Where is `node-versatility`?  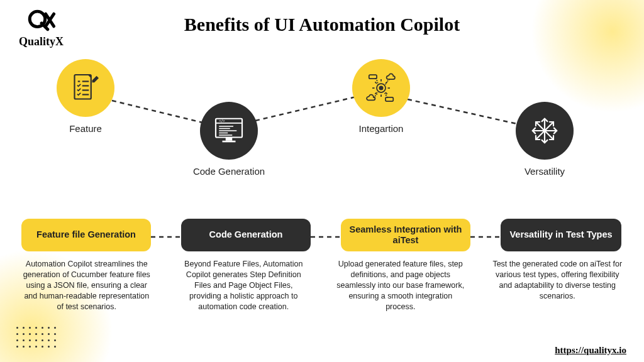
node-versatility is located at coordinates (545, 131).